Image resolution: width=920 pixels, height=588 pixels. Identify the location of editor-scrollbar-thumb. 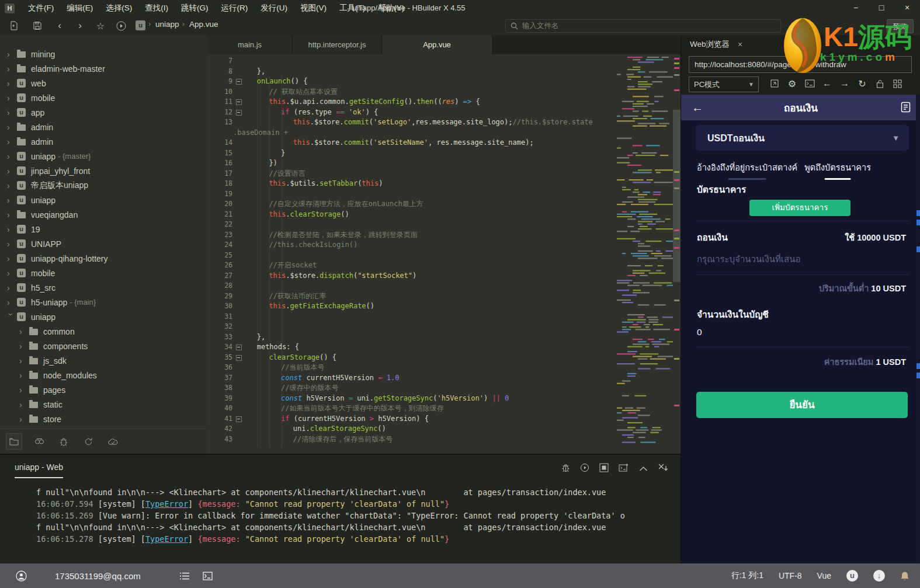
(676, 196).